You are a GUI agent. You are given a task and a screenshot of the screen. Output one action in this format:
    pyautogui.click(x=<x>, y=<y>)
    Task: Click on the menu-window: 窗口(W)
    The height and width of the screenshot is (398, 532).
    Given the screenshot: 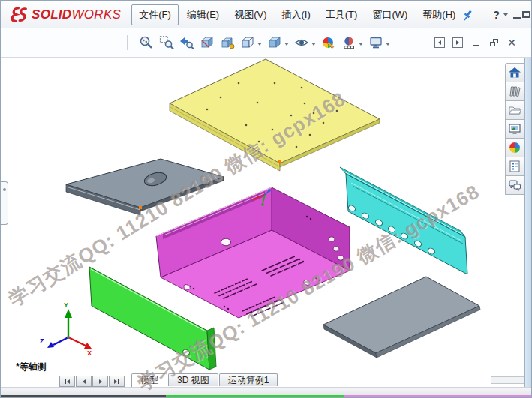 What is the action you would take?
    pyautogui.click(x=390, y=15)
    